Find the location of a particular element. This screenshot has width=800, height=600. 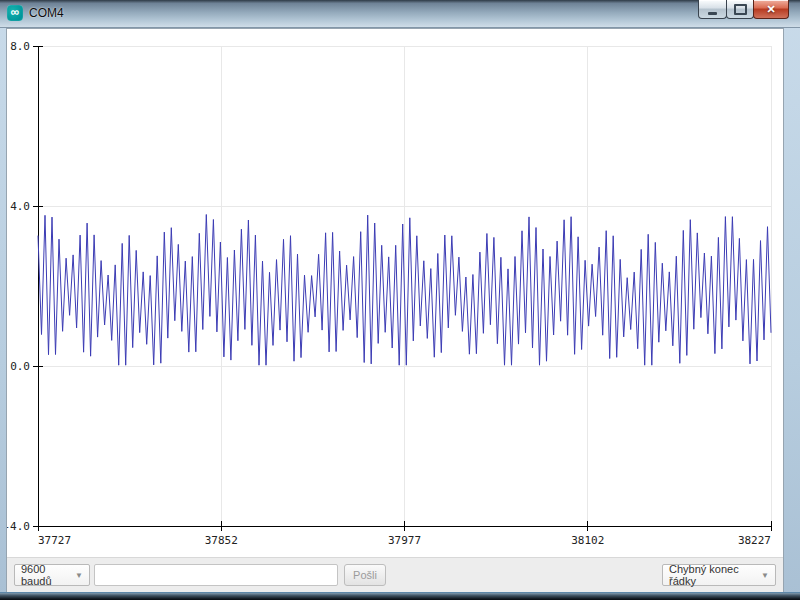

y-tick-label: 8.0 is located at coordinates (20, 46).